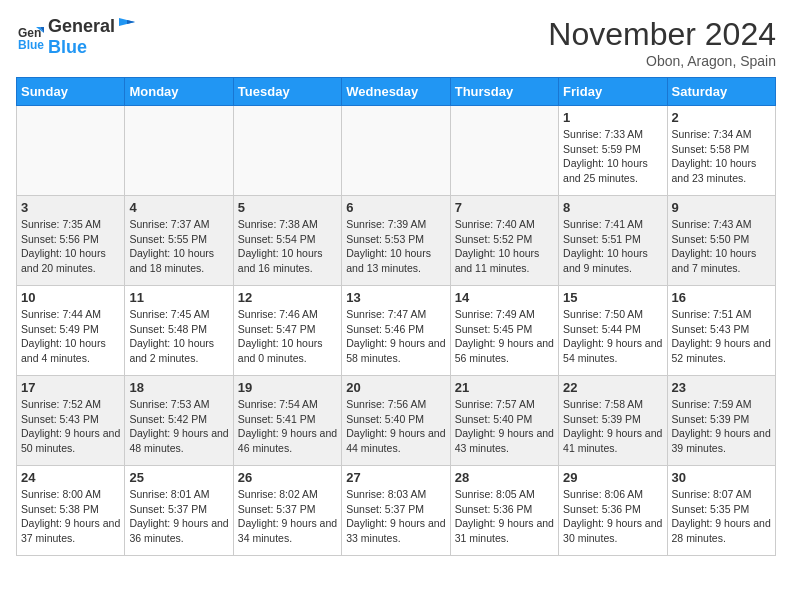 Image resolution: width=792 pixels, height=612 pixels. What do you see at coordinates (504, 331) in the screenshot?
I see `calendar-day: 14Sunrise: 7:49 AMSunset: 5:45 PMDayligh…` at bounding box center [504, 331].